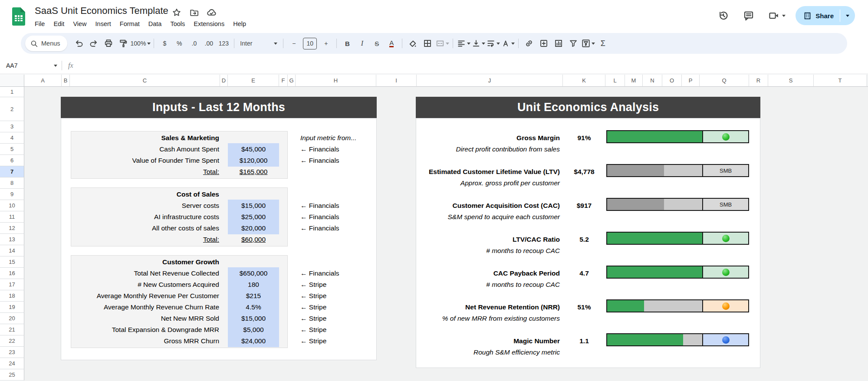 The height and width of the screenshot is (381, 868). What do you see at coordinates (147, 273) in the screenshot?
I see `input-label-cell: Total Net Revenue Collected` at bounding box center [147, 273].